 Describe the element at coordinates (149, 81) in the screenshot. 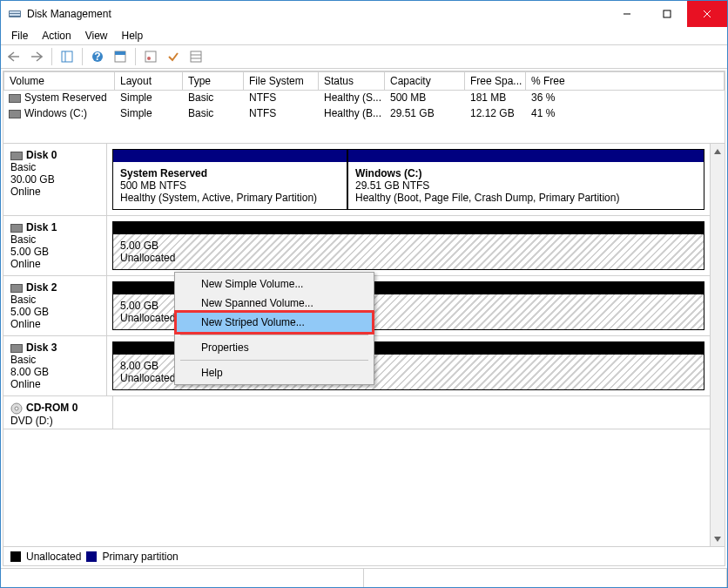

I see `col-layout: Layout` at that location.